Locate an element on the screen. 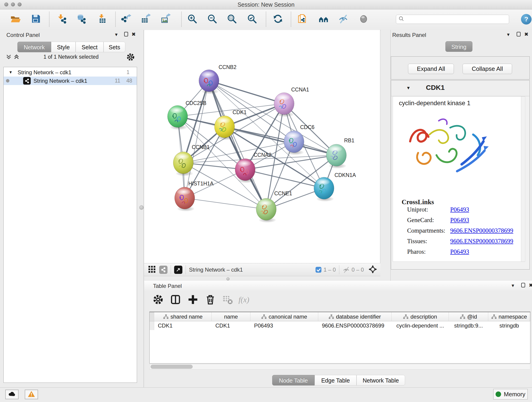  network-node-ccnb1: CCNB1 is located at coordinates (191, 160).